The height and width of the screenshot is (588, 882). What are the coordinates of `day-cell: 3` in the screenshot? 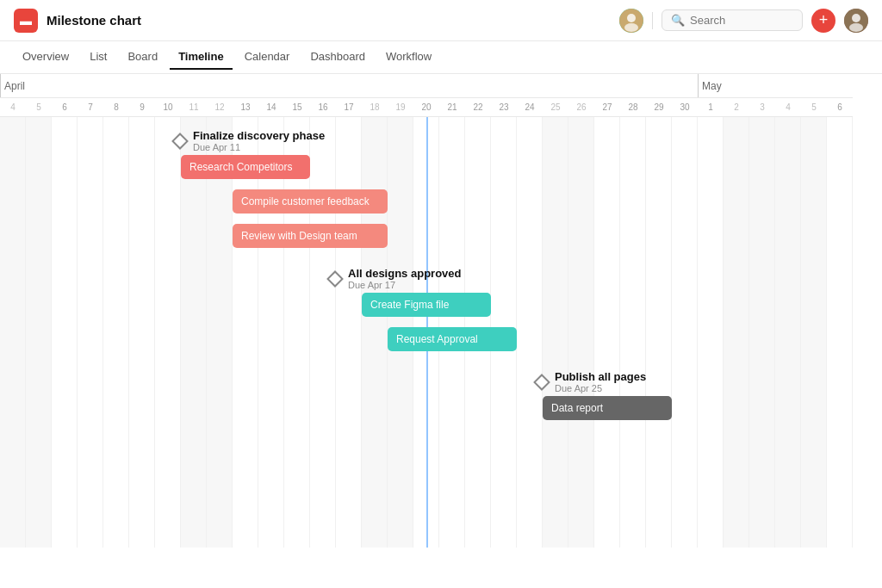 It's located at (762, 107).